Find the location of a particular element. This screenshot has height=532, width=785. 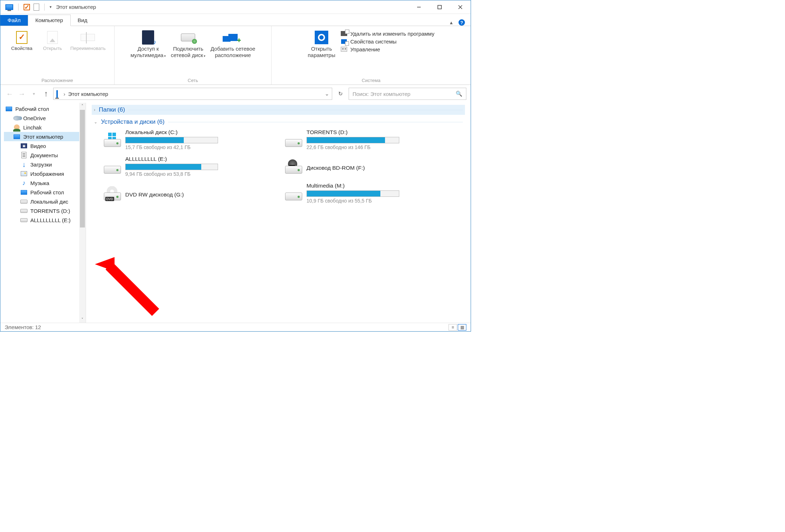

qat-divider is located at coordinates (44, 7).